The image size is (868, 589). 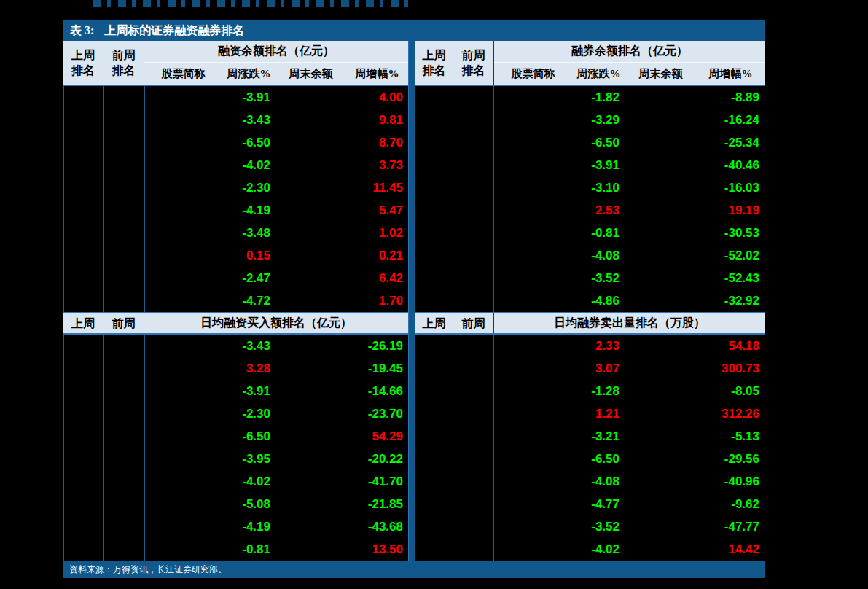 What do you see at coordinates (249, 300) in the screenshot?
I see `cell-chg: -4.72` at bounding box center [249, 300].